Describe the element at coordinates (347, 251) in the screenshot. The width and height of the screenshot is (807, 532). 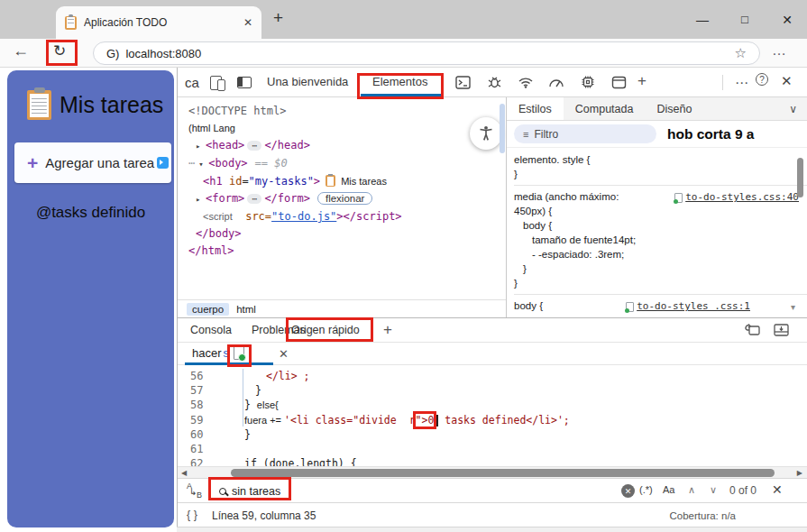
I see `line: </html>` at that location.